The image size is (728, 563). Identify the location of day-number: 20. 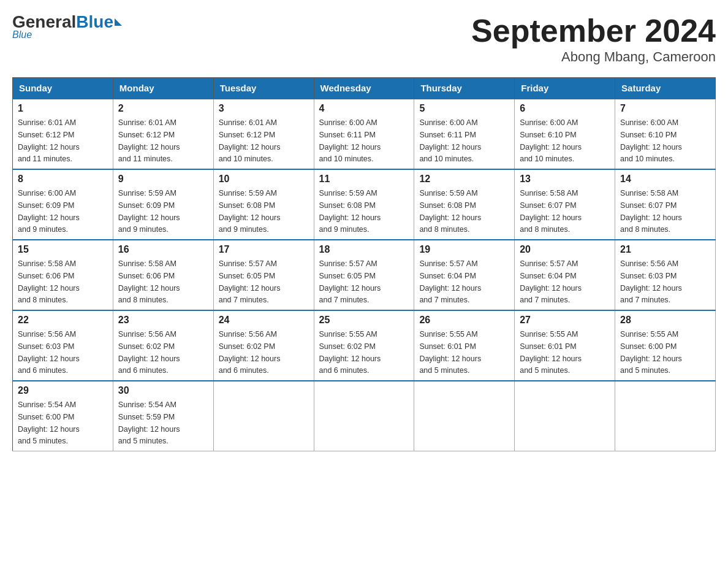
(565, 250).